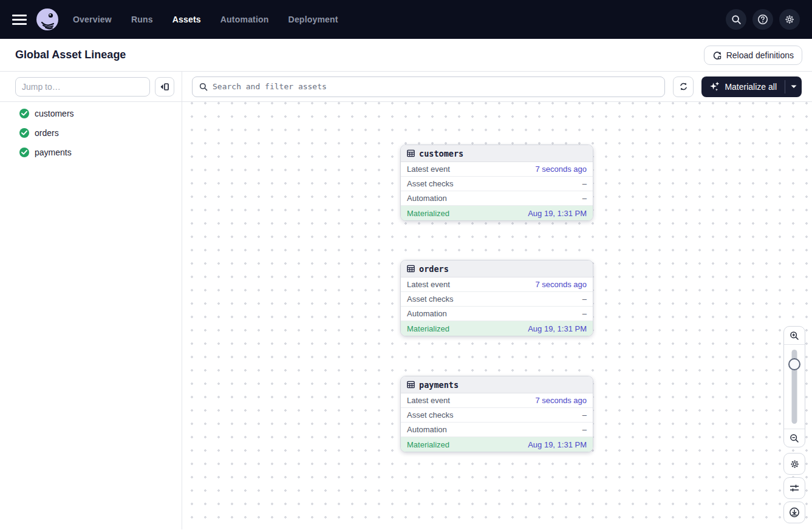 The height and width of the screenshot is (530, 812). Describe the element at coordinates (205, 19) in the screenshot. I see `primary-nav: Overview Runs Assets Automation Deployme…` at that location.